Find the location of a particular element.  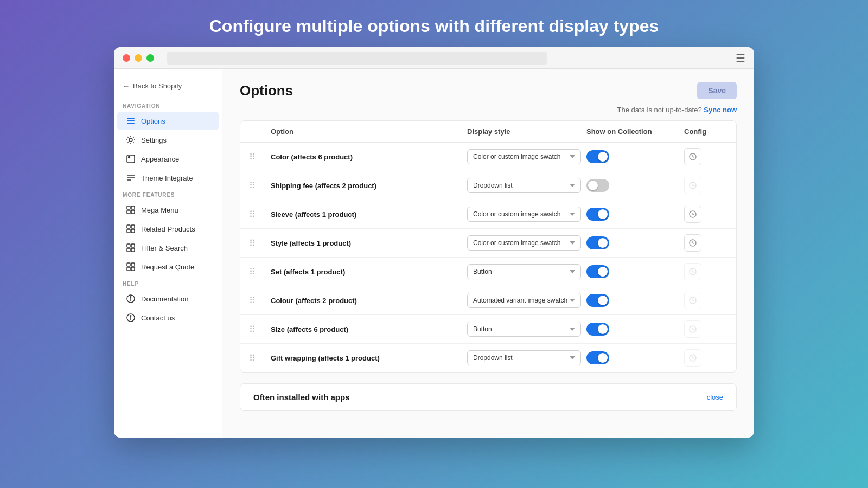

option-affects: (affects 1 product) is located at coordinates (348, 358).